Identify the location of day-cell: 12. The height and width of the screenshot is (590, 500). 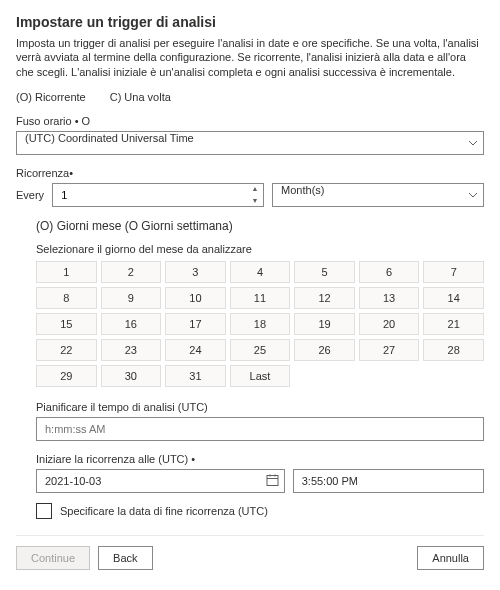
(324, 298).